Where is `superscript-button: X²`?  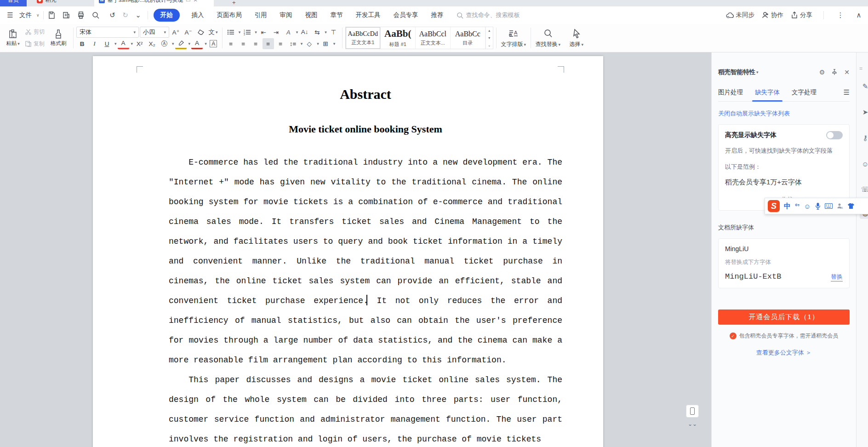 superscript-button: X² is located at coordinates (140, 44).